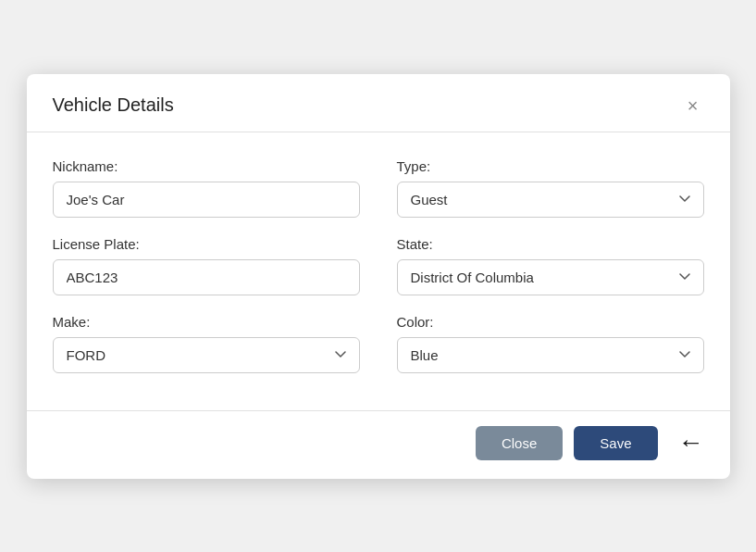 This screenshot has width=756, height=552. I want to click on license-plate-input, so click(206, 278).